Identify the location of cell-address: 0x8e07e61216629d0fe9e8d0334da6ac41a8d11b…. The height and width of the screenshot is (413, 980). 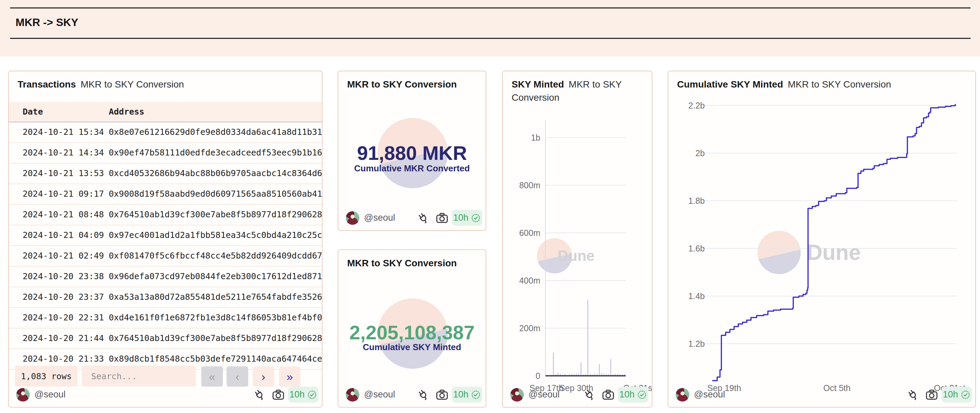
(215, 132).